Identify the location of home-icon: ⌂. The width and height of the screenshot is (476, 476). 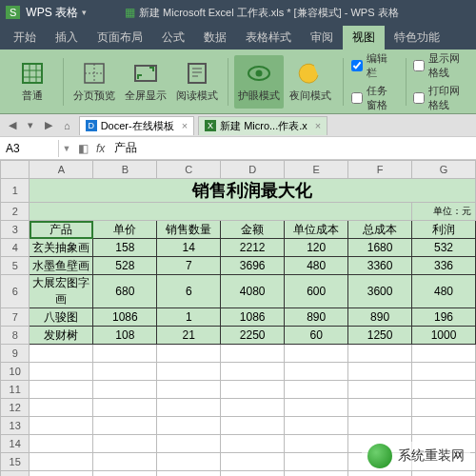
(67, 126).